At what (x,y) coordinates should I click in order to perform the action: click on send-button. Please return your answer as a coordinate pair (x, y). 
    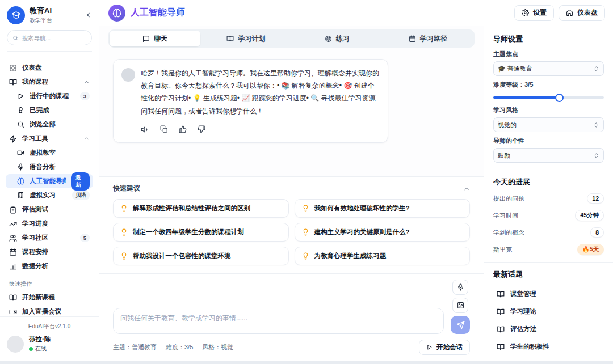
    Looking at the image, I should click on (460, 325).